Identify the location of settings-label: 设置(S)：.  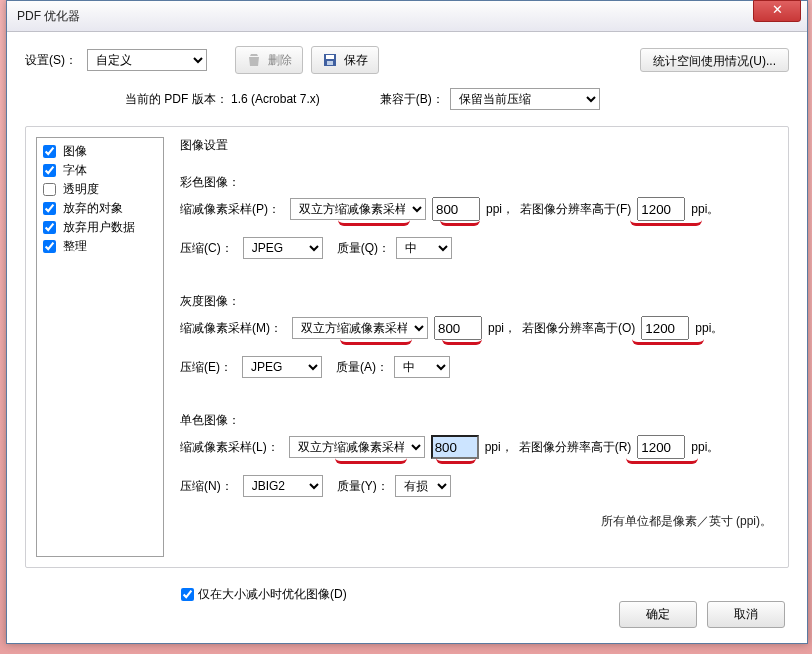
(51, 60).